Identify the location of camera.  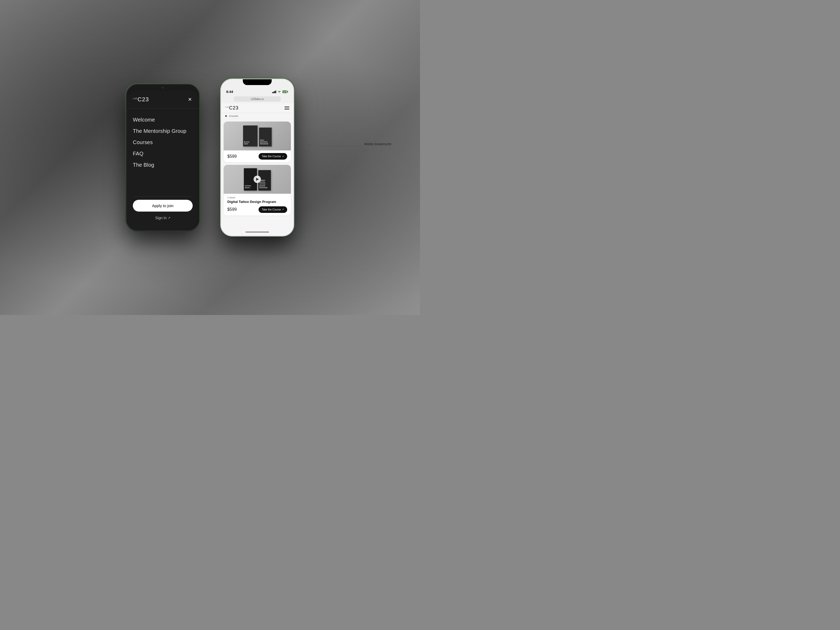
(163, 88).